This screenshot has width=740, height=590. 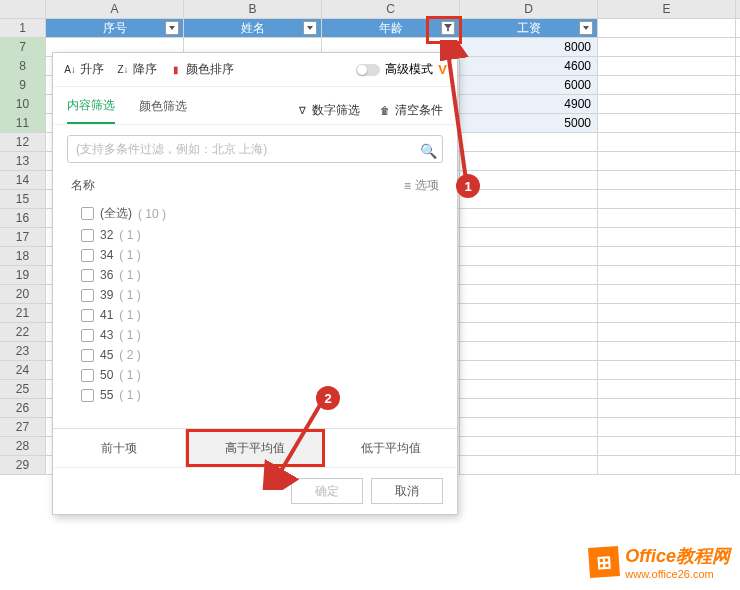 What do you see at coordinates (23, 428) in the screenshot?
I see `row-head-27: 27` at bounding box center [23, 428].